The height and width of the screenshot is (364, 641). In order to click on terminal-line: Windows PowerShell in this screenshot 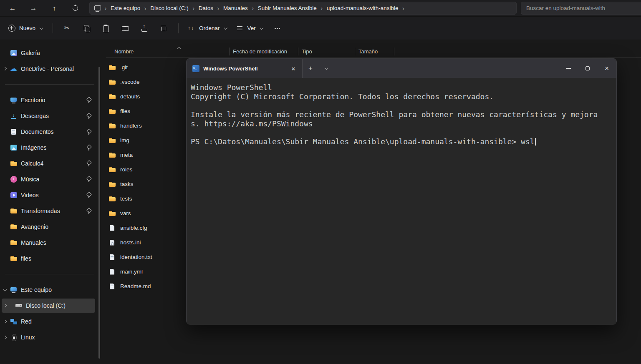, I will do `click(401, 88)`.